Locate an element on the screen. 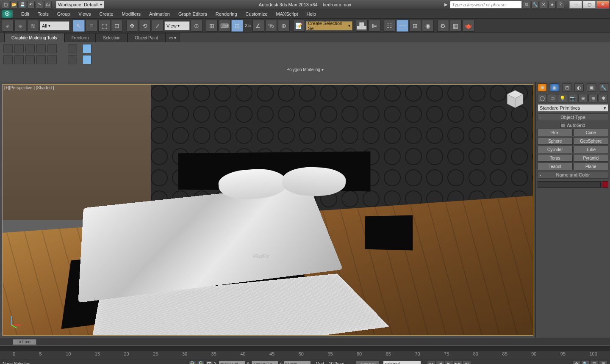 The image size is (610, 364). select-link-icon: ⟐ is located at coordinates (8, 26).